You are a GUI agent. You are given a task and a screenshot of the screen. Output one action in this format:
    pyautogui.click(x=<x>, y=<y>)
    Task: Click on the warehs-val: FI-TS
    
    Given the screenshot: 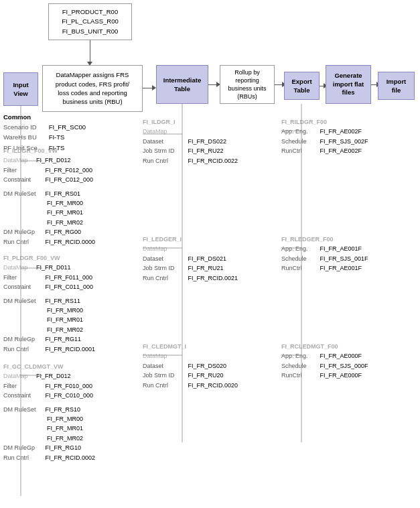 What is the action you would take?
    pyautogui.click(x=57, y=137)
    